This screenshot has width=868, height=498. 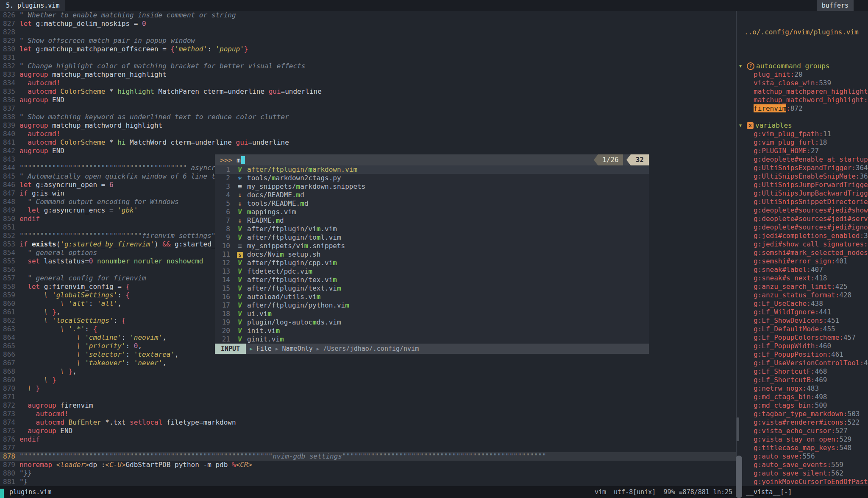 What do you see at coordinates (802, 414) in the screenshot?
I see `vista-tag-item: g:tagbar_type_markdown:503` at bounding box center [802, 414].